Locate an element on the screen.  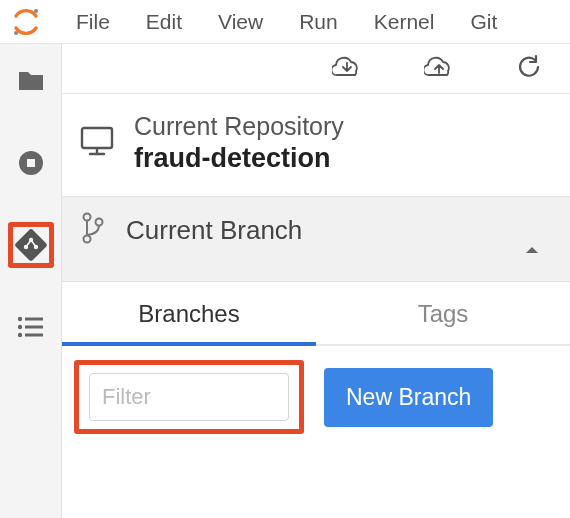
filter-highlight-box is located at coordinates (189, 397).